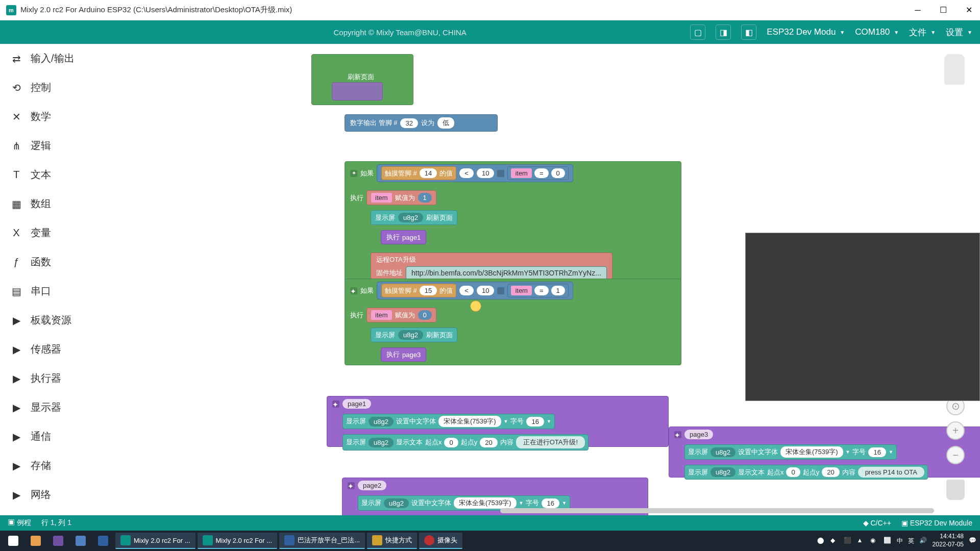 This screenshot has width=980, height=551. I want to click on notification-icon: 💬, so click(973, 541).